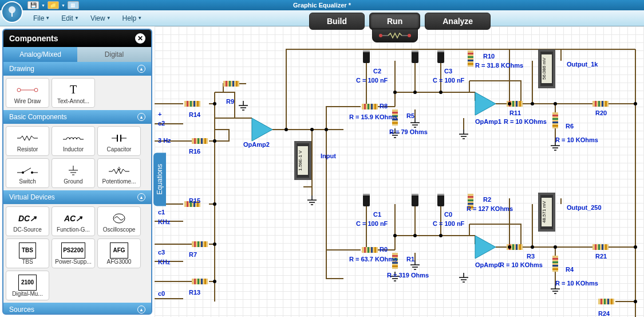 This screenshot has width=644, height=317. I want to click on ps2200-icon: PS2200, so click(73, 251).